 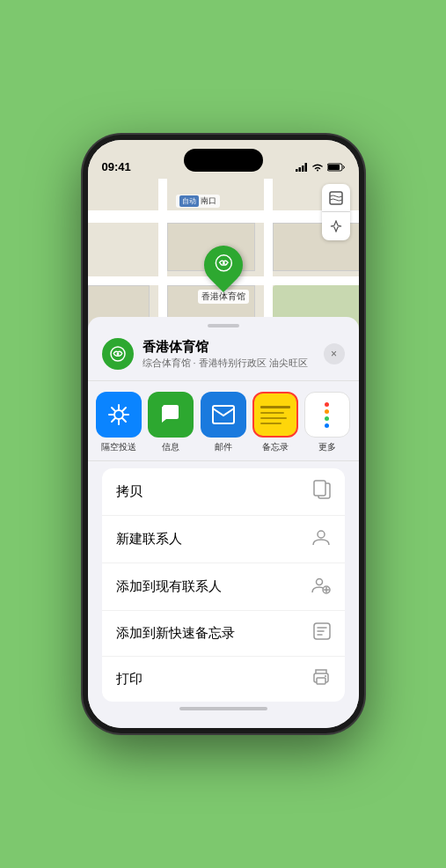 What do you see at coordinates (318, 168) in the screenshot?
I see `wifi-icon` at bounding box center [318, 168].